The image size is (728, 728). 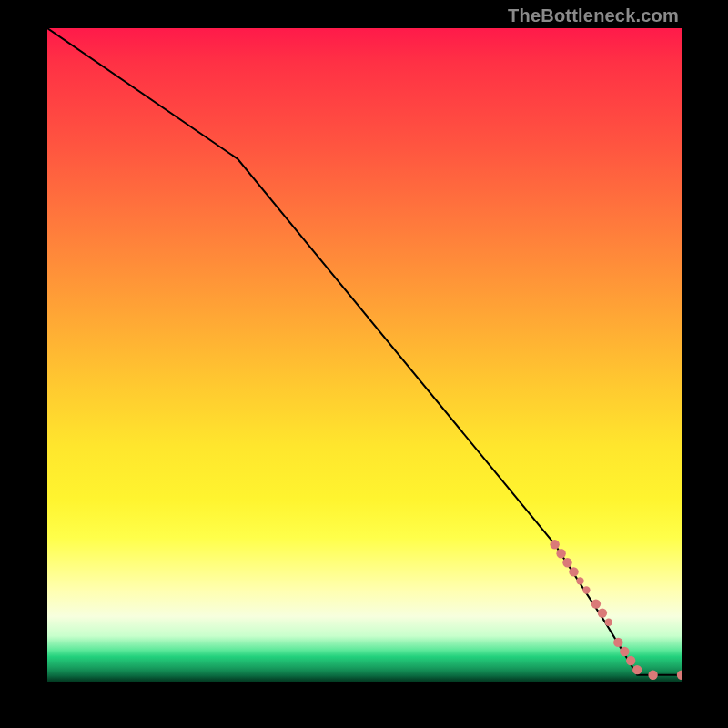 What do you see at coordinates (593, 16) in the screenshot?
I see `watermark-text: TheBottleneck.com` at bounding box center [593, 16].